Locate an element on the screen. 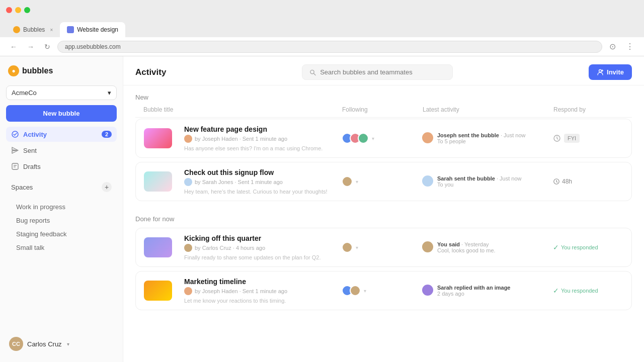  sent-label: Sent is located at coordinates (30, 151).